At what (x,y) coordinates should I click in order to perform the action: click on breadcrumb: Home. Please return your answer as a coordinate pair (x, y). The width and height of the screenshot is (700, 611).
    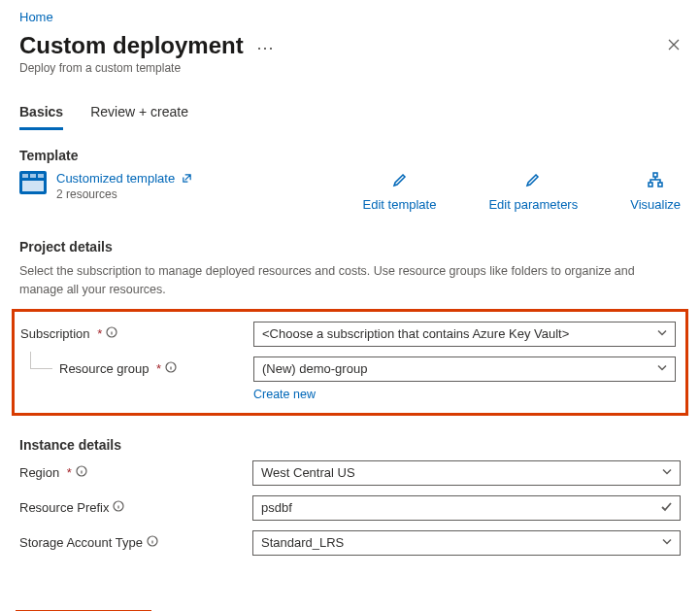
    Looking at the image, I should click on (350, 17).